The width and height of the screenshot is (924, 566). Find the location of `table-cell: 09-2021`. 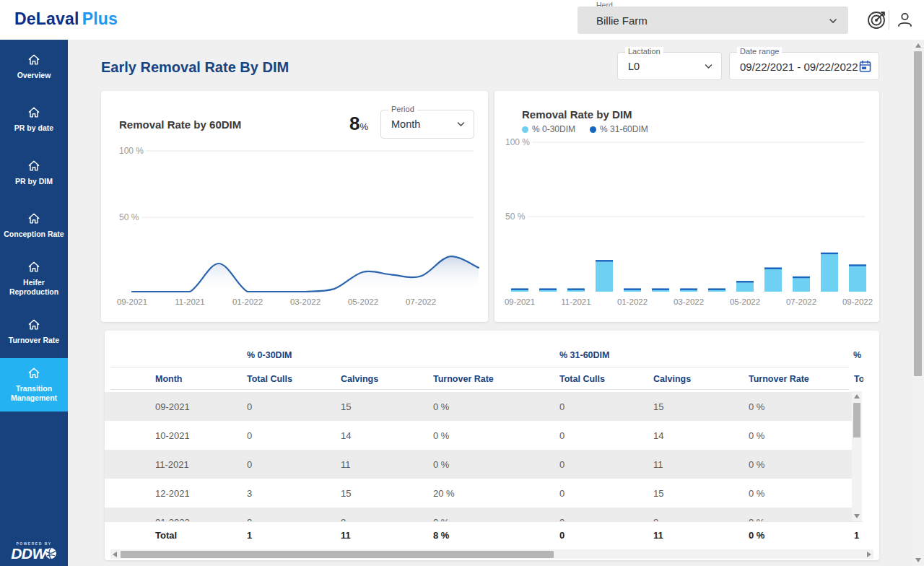

table-cell: 09-2021 is located at coordinates (173, 407).